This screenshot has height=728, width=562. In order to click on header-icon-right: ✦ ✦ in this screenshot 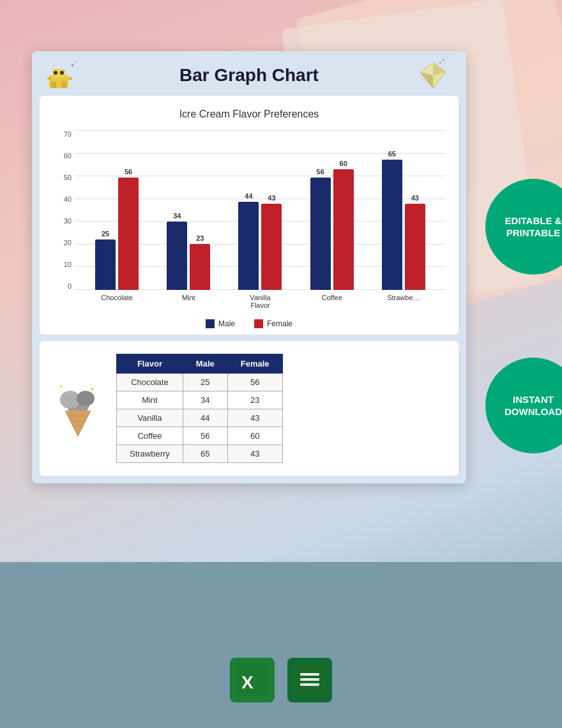, I will do `click(433, 75)`.